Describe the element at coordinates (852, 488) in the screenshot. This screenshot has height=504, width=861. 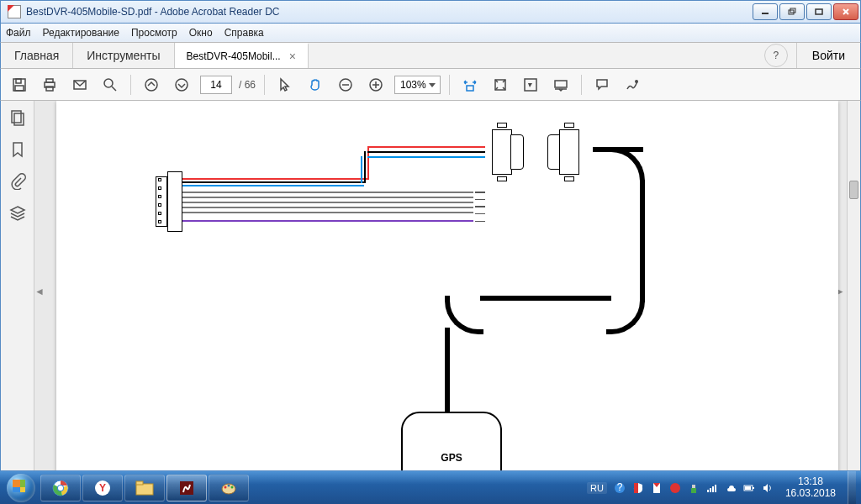
I see `show-desktop-button` at that location.